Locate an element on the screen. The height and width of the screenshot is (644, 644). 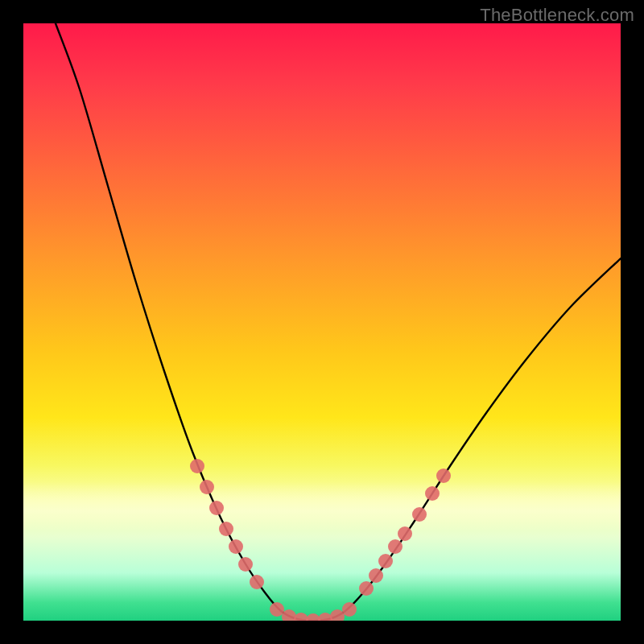
markers-group is located at coordinates (320, 539).